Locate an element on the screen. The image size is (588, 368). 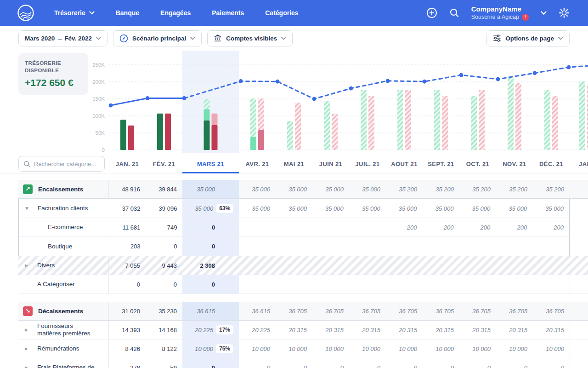
value-cell-avr-21: 35 000 is located at coordinates (257, 208).